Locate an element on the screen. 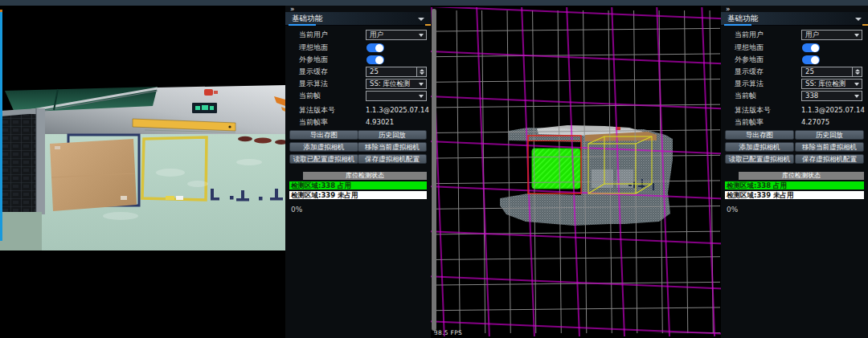  spinbox-value: 25 is located at coordinates (375, 71).